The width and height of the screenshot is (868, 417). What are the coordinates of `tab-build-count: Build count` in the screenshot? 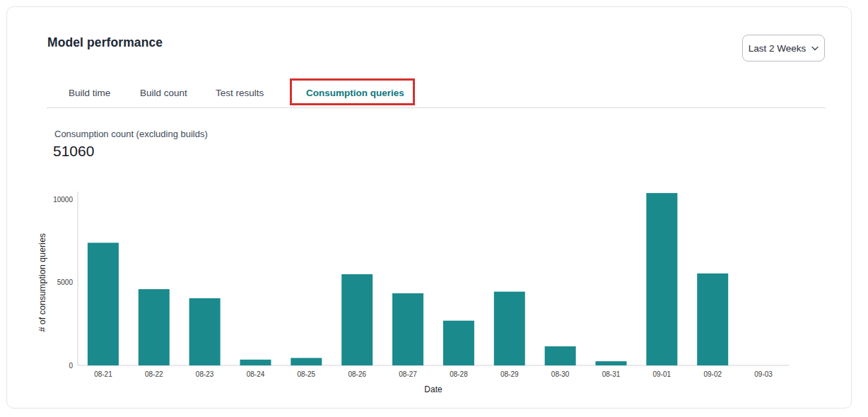 It's located at (164, 93).